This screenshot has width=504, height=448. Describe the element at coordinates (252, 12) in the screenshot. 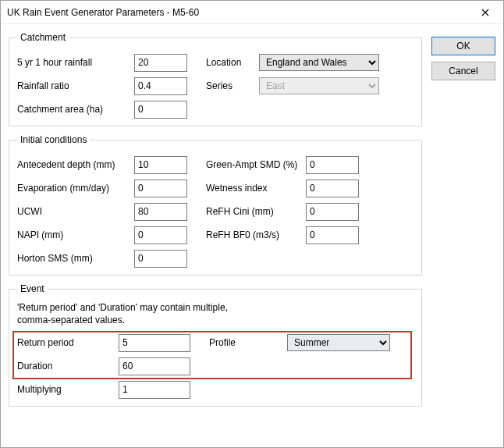

I see `titlebar: UK Rain Event Generator Parameters - M5-…` at that location.